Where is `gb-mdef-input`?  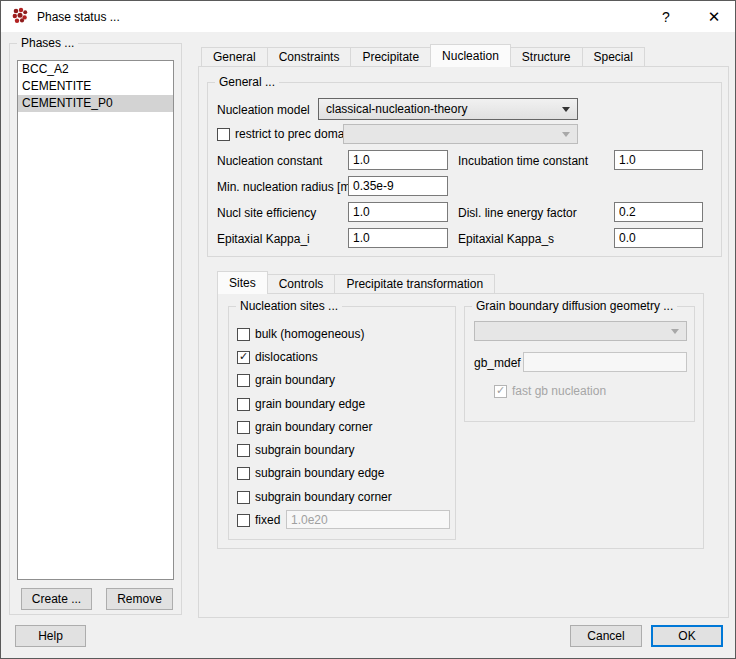 gb-mdef-input is located at coordinates (605, 362).